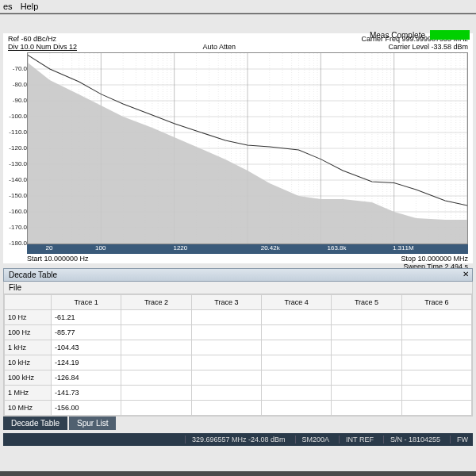 The height and width of the screenshot is (476, 476). I want to click on x-axis-strip: 20100122020.42k163.8k1.311M, so click(248, 249).